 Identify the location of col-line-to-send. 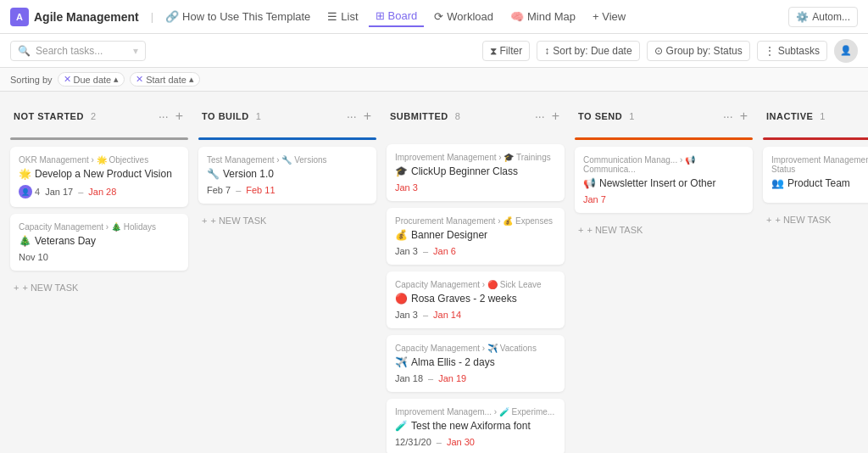
(664, 139).